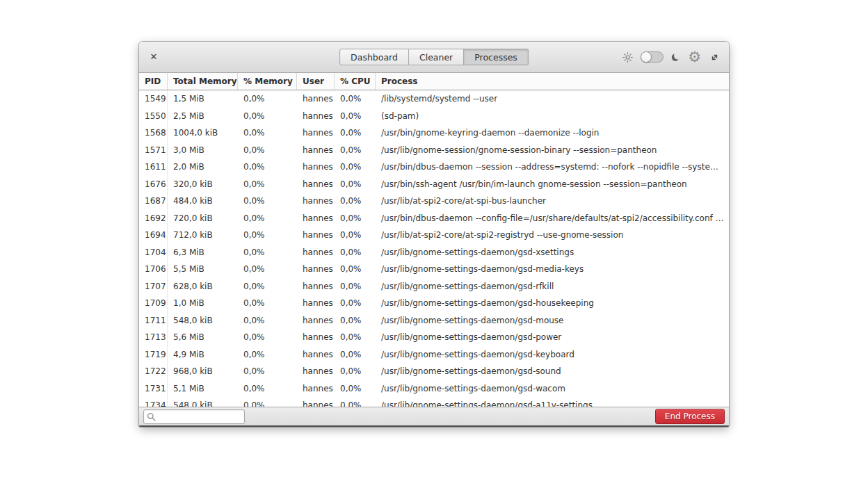 The width and height of the screenshot is (868, 488). What do you see at coordinates (690, 416) in the screenshot?
I see `end-process-label: End Process` at bounding box center [690, 416].